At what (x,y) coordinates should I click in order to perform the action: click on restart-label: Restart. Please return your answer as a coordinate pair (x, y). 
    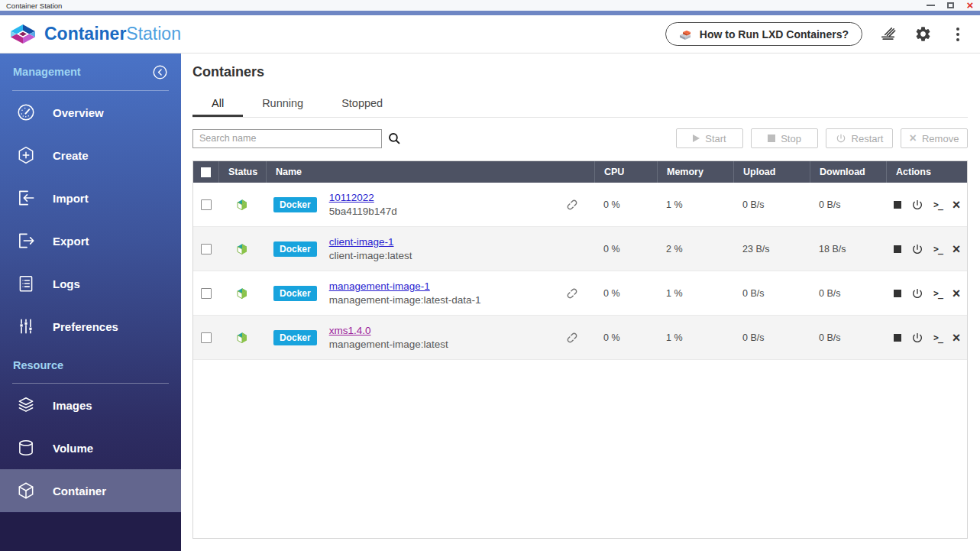
    Looking at the image, I should click on (868, 139).